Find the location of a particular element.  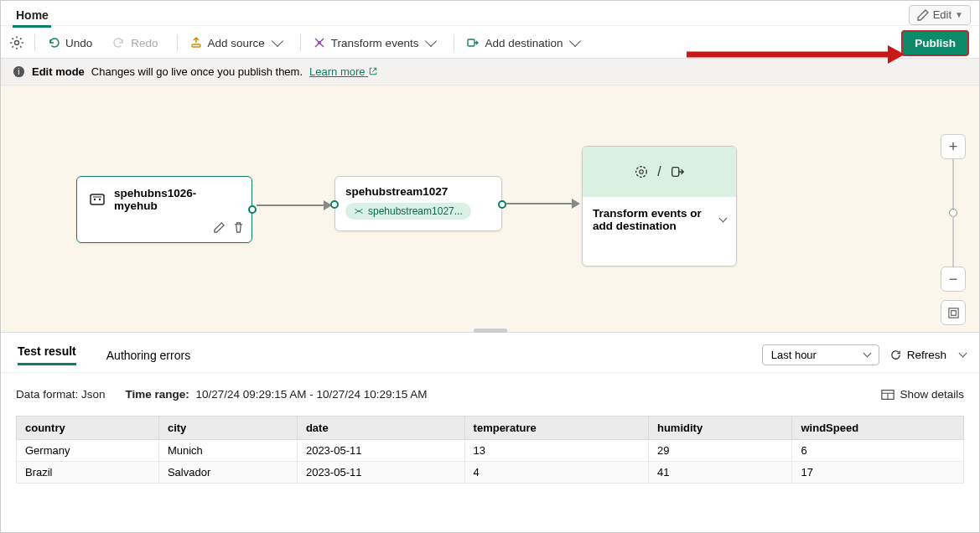

edit-button: Edit ▼ is located at coordinates (940, 15).